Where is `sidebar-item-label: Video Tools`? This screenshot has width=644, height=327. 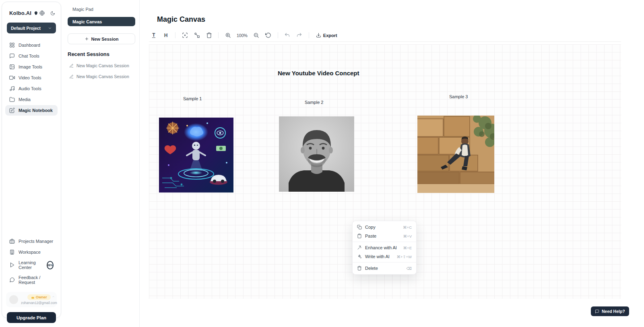
sidebar-item-label: Video Tools is located at coordinates (30, 78).